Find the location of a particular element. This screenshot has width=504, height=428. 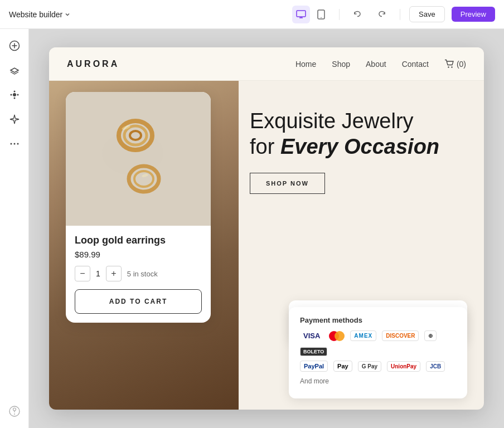

nav-contact: Contact is located at coordinates (415, 64).